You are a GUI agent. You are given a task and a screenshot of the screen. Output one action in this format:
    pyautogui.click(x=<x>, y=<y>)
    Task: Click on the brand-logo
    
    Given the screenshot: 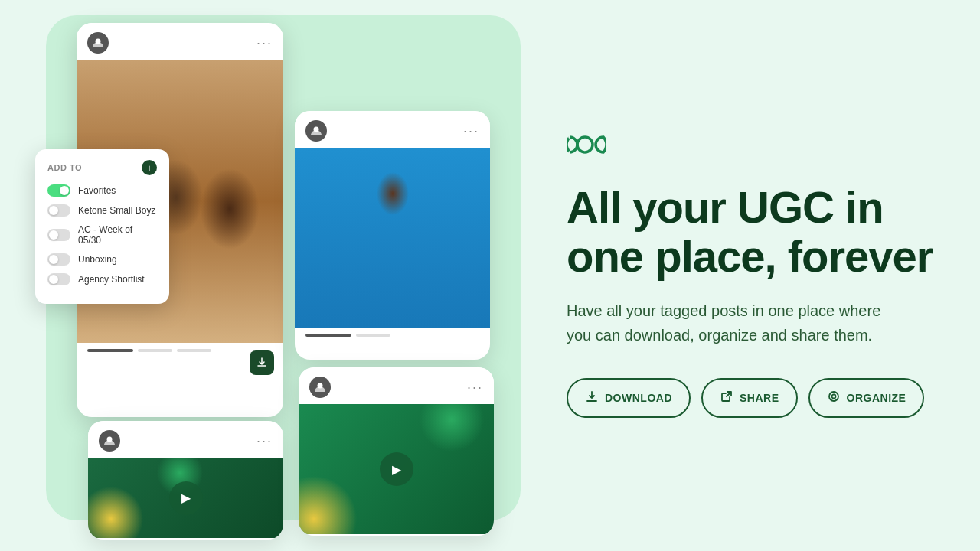 What is the action you would take?
    pyautogui.click(x=754, y=147)
    